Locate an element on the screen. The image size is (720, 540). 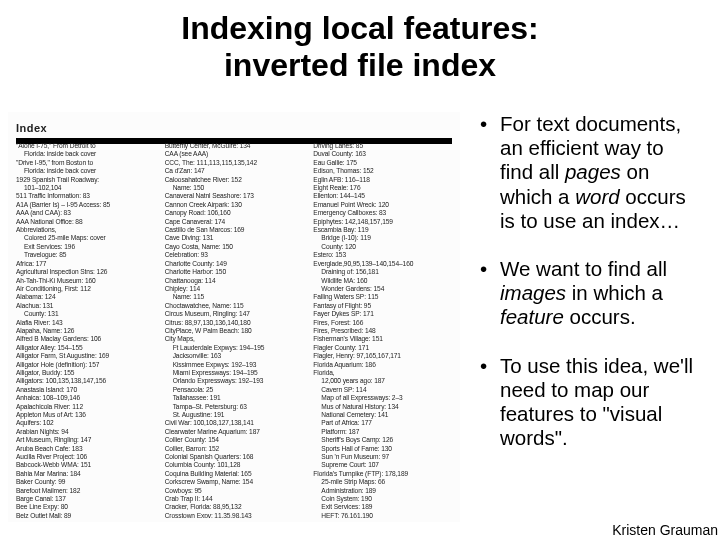
title-line-2: inverted file index is located at coordinates (360, 65).